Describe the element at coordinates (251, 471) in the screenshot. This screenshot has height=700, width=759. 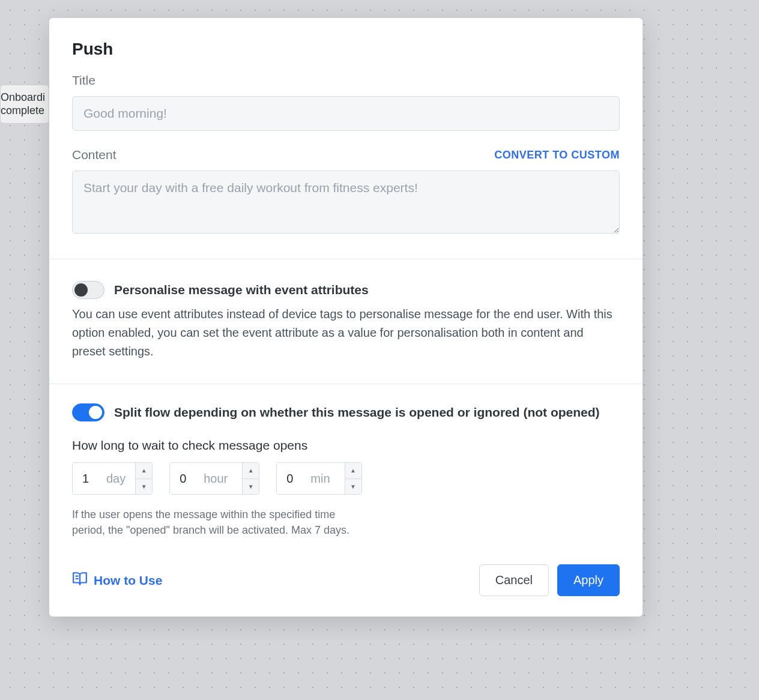
I see `hour-step-up: ▲` at that location.